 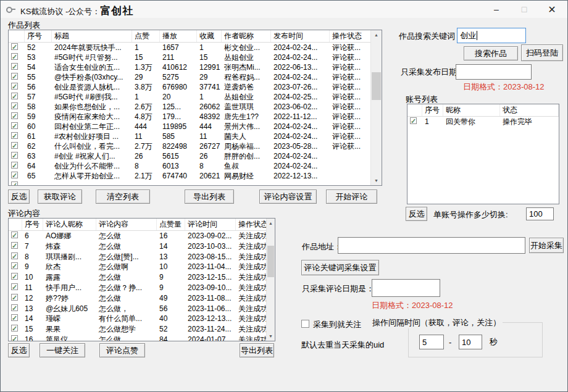 What do you see at coordinates (546, 246) in the screenshot?
I see `start-collect-button: 开始采集` at bounding box center [546, 246].